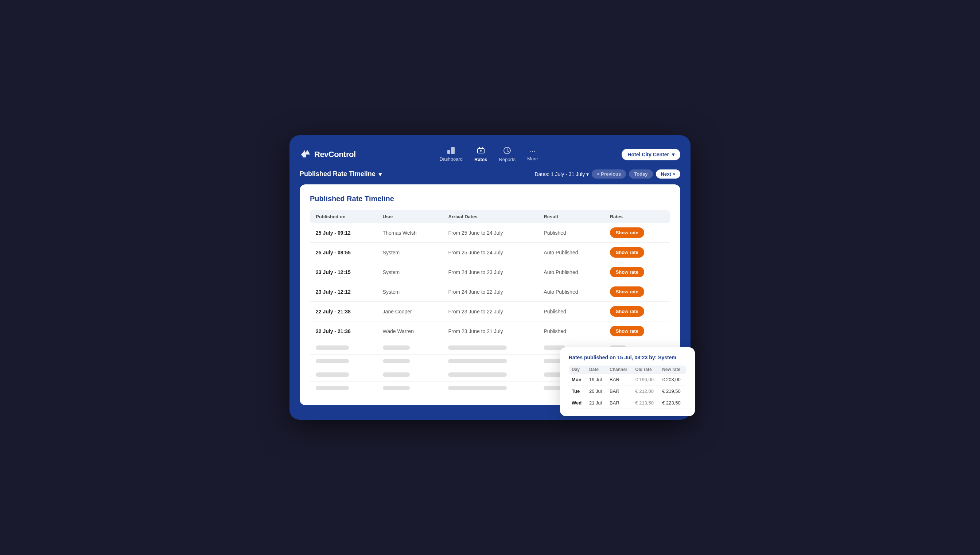 This screenshot has width=980, height=555. What do you see at coordinates (628, 382) in the screenshot?
I see `popup-card: Rates published on 15 Jul, 08:23 by: Sys…` at bounding box center [628, 382].